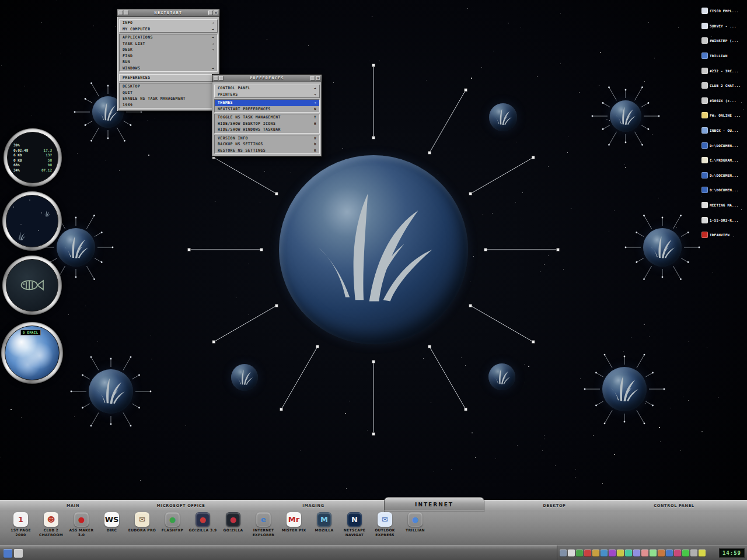 This screenshot has width=747, height=560. I want to click on dock-tab-main: MAIN, so click(73, 506).